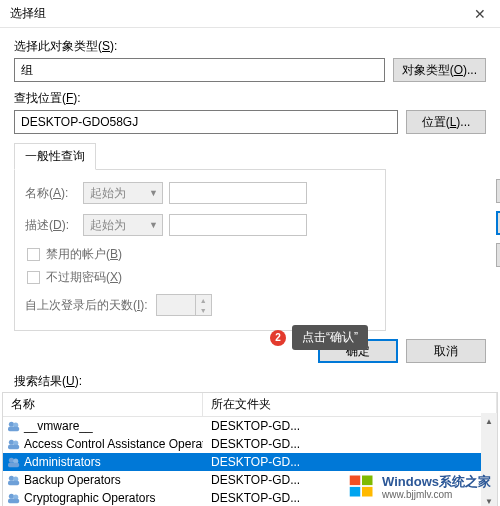 The image size is (500, 506). Describe the element at coordinates (51, 226) in the screenshot. I see `desc-label: 描述(D):` at that location.